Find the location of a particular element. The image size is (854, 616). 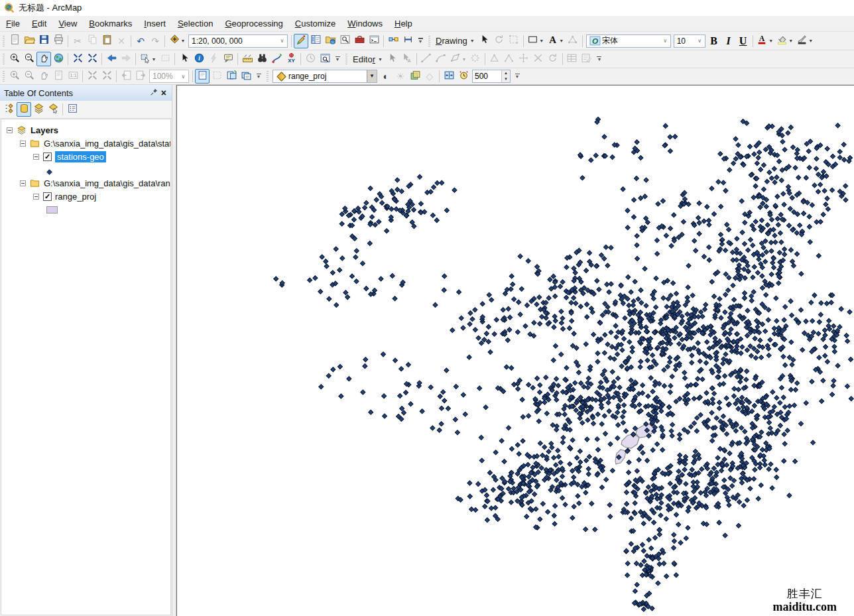

menu-windows: Windows is located at coordinates (365, 24).